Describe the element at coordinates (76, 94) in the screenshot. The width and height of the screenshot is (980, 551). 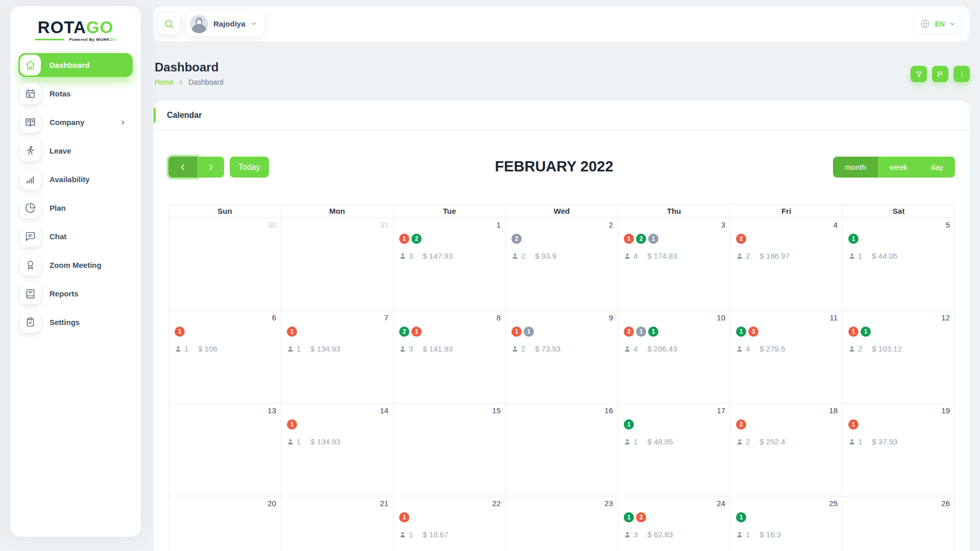
I see `sidebar-item-rotas: Rotas` at that location.